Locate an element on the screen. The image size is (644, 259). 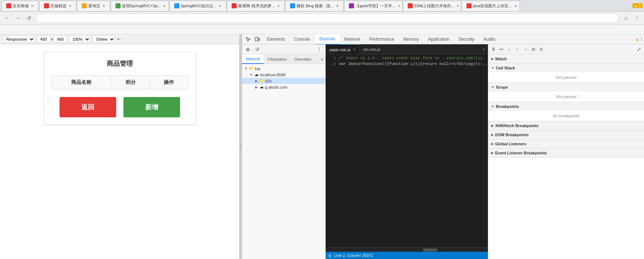
step-out-button: ↑ is located at coordinates (517, 49).